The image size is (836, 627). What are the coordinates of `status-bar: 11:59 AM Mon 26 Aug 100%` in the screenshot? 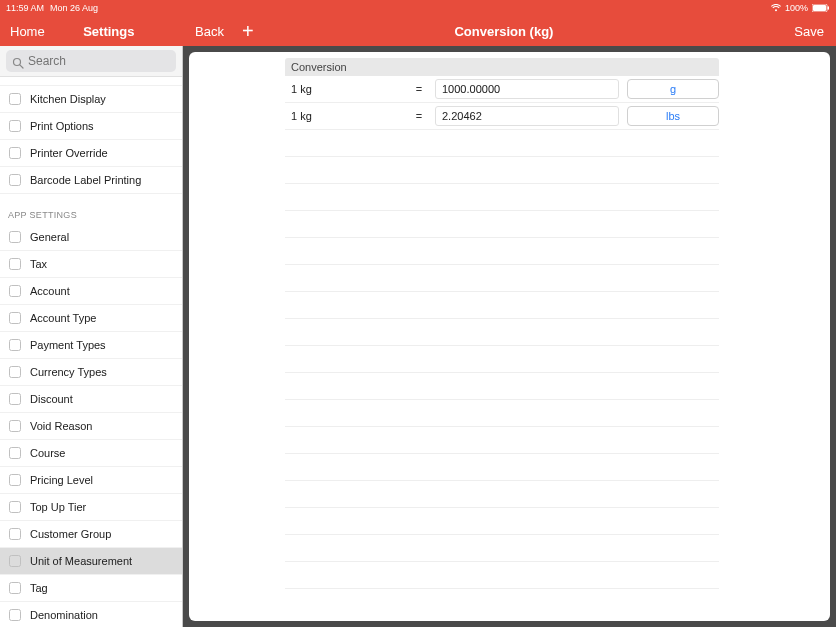 It's located at (418, 8).